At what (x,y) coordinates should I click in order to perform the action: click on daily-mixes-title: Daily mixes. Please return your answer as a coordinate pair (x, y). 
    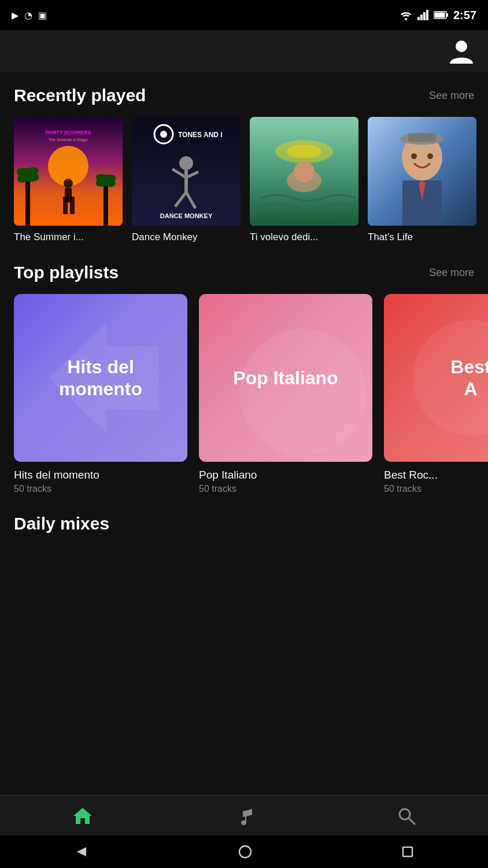
    Looking at the image, I should click on (244, 523).